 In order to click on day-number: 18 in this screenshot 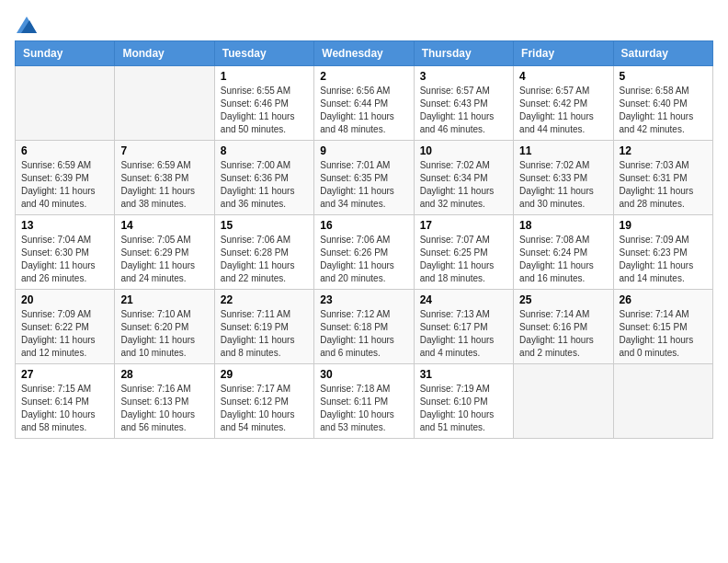, I will do `click(563, 225)`.